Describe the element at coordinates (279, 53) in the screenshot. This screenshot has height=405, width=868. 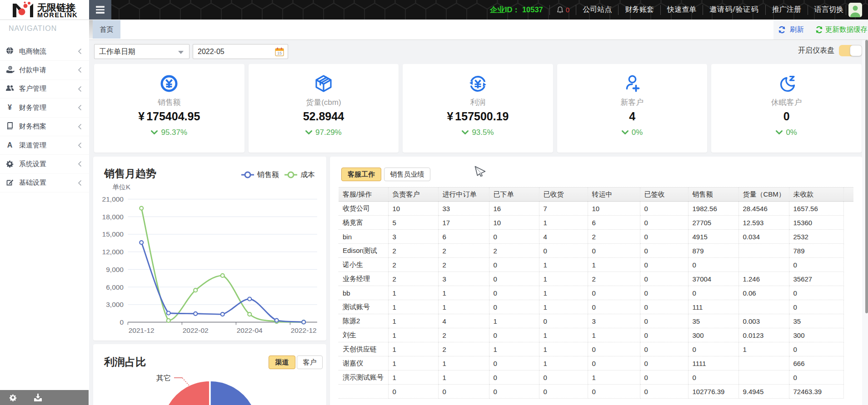
I see `svg-text: 15` at that location.